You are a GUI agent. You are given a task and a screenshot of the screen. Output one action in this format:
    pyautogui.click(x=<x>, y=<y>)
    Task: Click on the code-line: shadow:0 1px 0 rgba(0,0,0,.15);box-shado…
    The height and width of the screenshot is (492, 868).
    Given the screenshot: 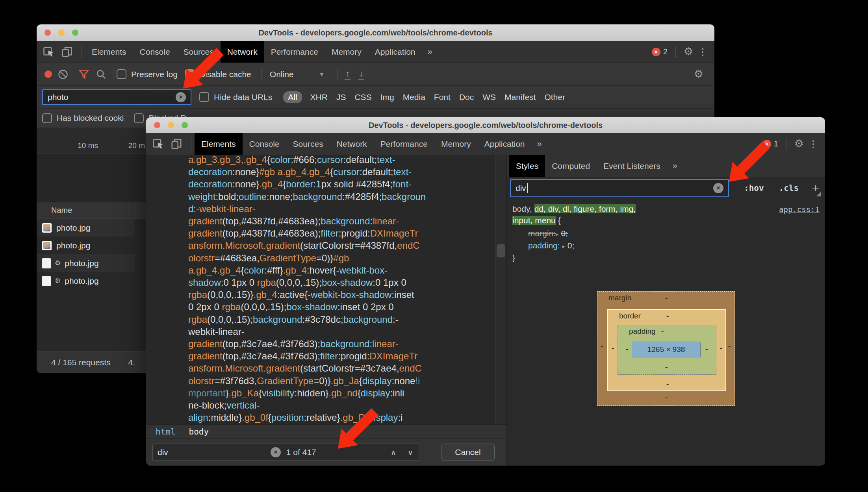 What is the action you would take?
    pyautogui.click(x=341, y=283)
    